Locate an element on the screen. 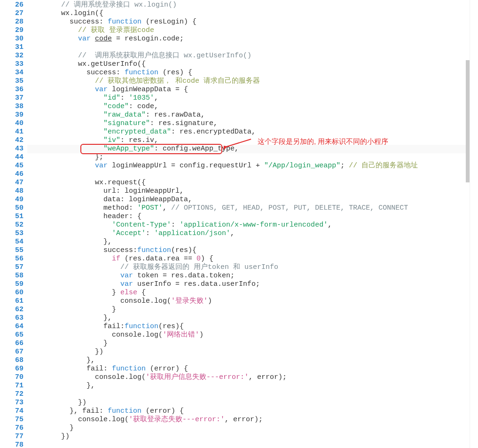 Image resolution: width=478 pixels, height=448 pixels. line-number: 45 is located at coordinates (14, 166).